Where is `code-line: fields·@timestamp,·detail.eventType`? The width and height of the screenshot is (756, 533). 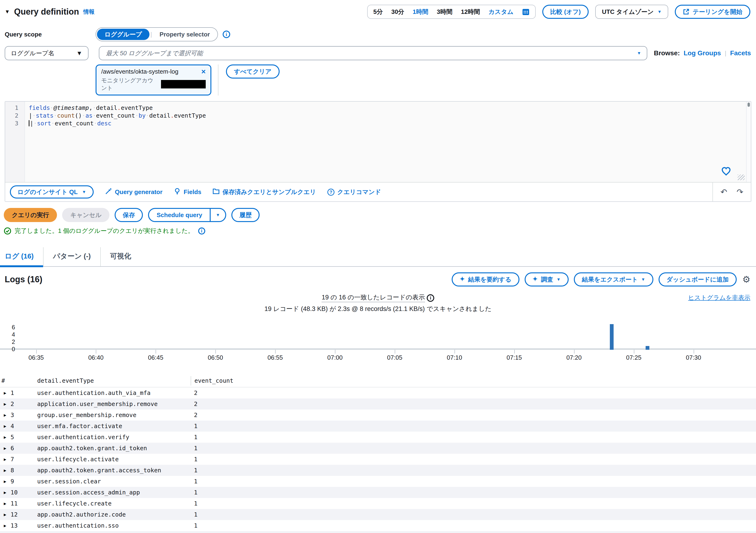 code-line: fields·@timestamp,·detail.eventType is located at coordinates (387, 108).